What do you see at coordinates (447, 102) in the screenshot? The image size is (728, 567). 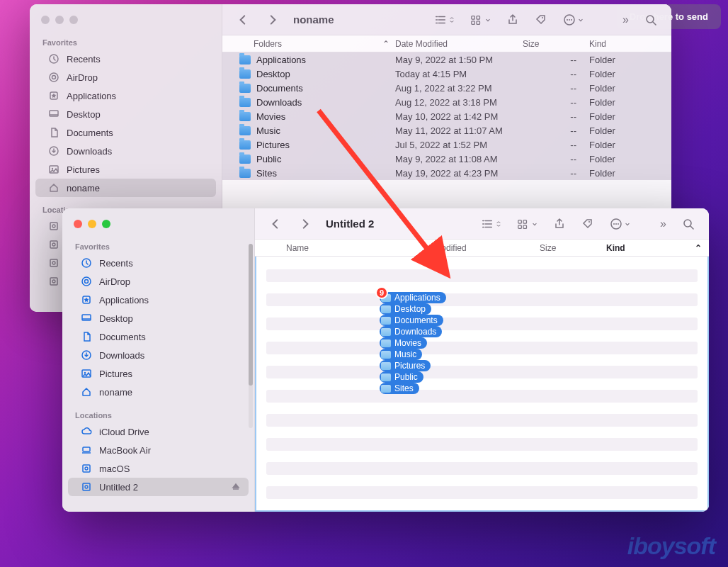 I see `table-row: DownloadsAug 12, 2022 at 3:18 PM--Folder` at bounding box center [447, 102].